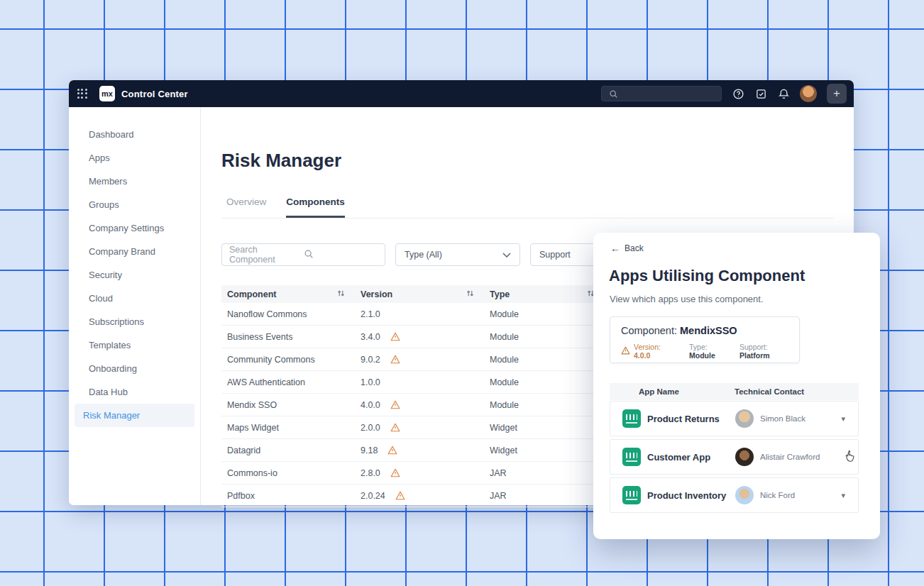 The height and width of the screenshot is (586, 924). What do you see at coordinates (370, 382) in the screenshot?
I see `version-value: 1.0.0` at bounding box center [370, 382].